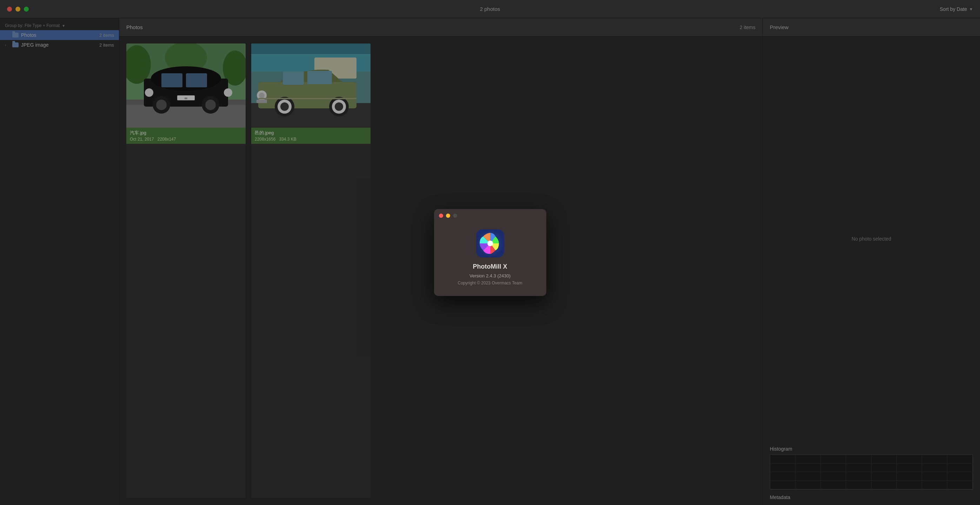 Image resolution: width=980 pixels, height=505 pixels. Describe the element at coordinates (455, 216) in the screenshot. I see `dialog-maximize-button` at that location.